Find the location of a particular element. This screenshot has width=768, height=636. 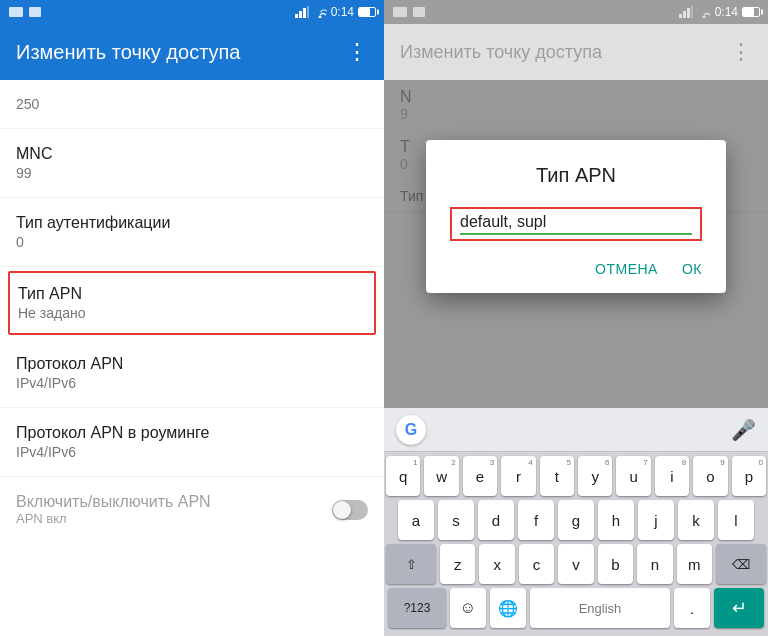

keyboard-bottom-row: ?123 ☺ 🌐 English . ↵ is located at coordinates (576, 608).